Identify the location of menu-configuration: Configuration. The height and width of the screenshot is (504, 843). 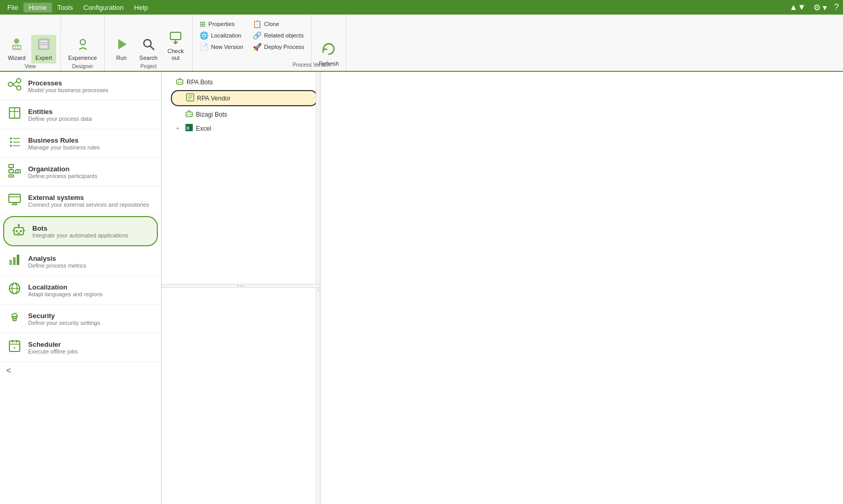
(103, 7).